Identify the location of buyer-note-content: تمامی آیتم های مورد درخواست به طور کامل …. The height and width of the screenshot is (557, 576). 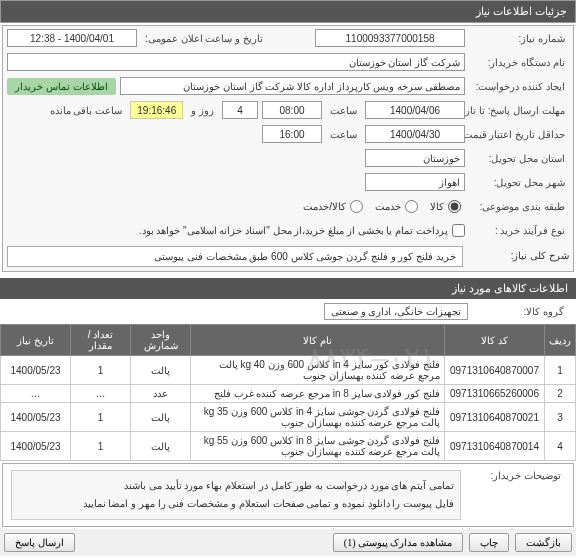
(236, 495).